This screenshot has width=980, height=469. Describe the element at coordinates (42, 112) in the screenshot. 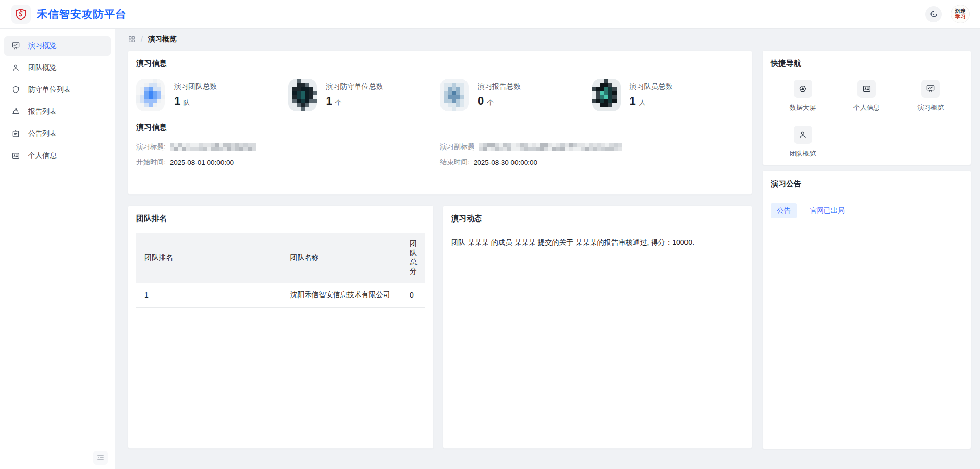

I see `sidebar-item-label: 报告列表` at that location.